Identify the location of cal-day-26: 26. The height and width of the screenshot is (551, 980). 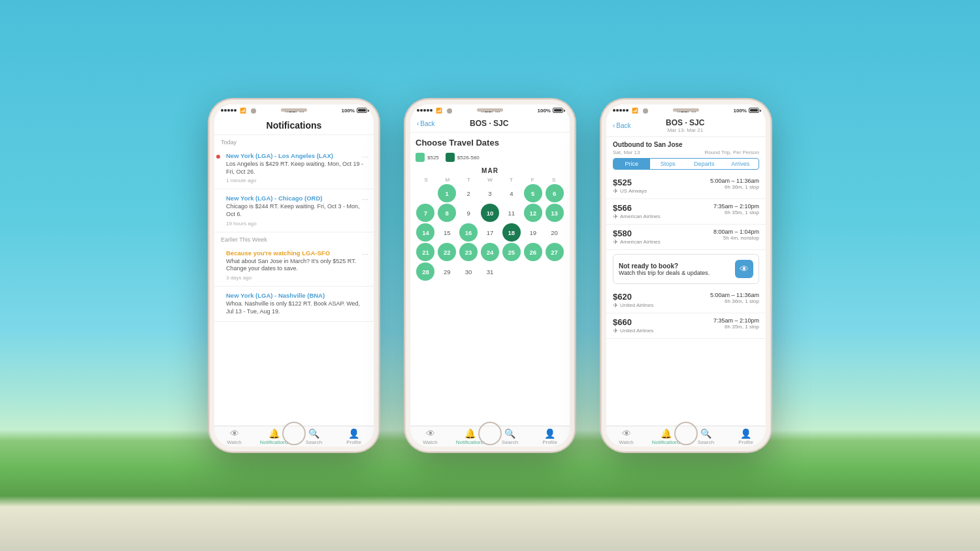
(533, 252).